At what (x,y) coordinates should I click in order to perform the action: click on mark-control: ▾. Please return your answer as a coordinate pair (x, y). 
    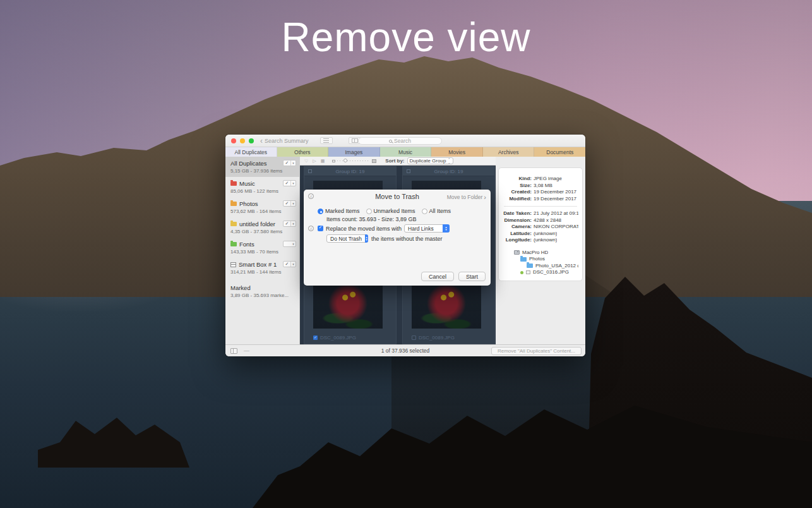
    Looking at the image, I should click on (289, 244).